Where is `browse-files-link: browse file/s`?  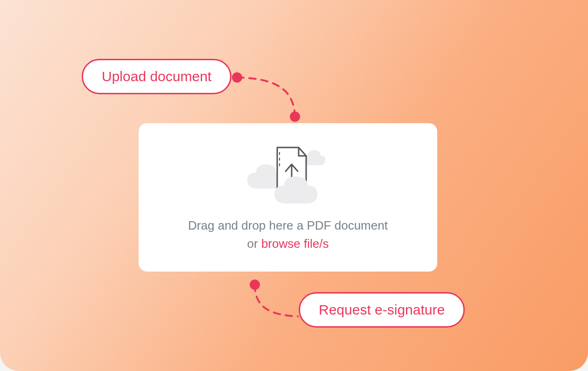
browse-files-link: browse file/s is located at coordinates (295, 244).